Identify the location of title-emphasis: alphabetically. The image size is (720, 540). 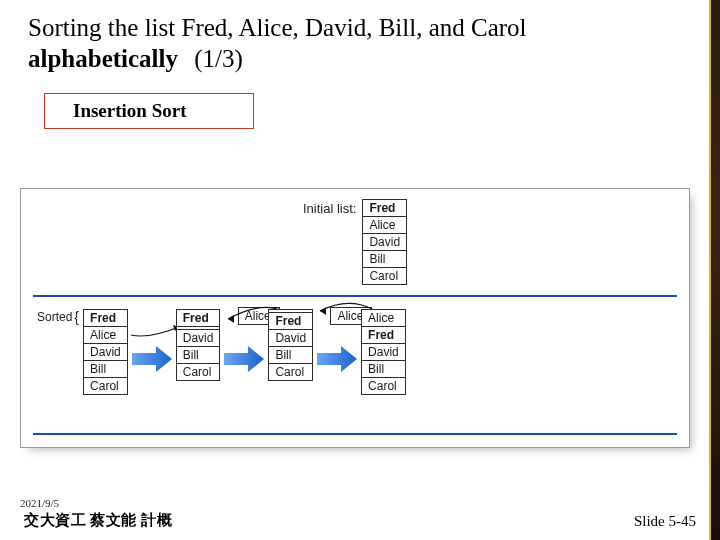
(103, 58).